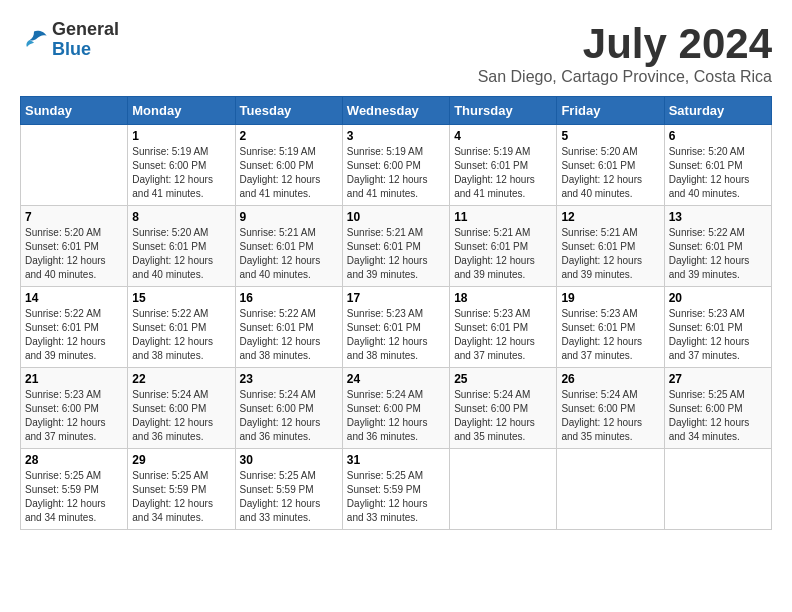  What do you see at coordinates (182, 166) in the screenshot?
I see `calendar-cell: 1 Sunrise: 5:19 AMSunset: 6:00 PMDayligh…` at bounding box center [182, 166].